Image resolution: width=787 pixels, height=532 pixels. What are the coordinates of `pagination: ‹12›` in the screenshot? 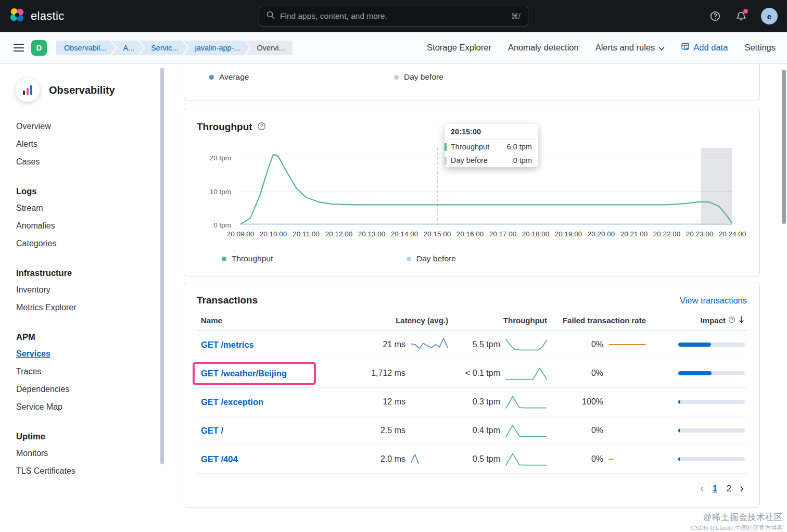 It's located at (472, 486).